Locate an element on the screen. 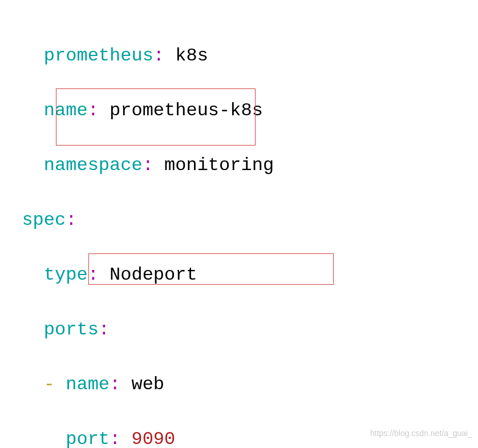 The width and height of the screenshot is (478, 448). watermark-text: https://blog.csdn.net/a_guai_ is located at coordinates (421, 434).